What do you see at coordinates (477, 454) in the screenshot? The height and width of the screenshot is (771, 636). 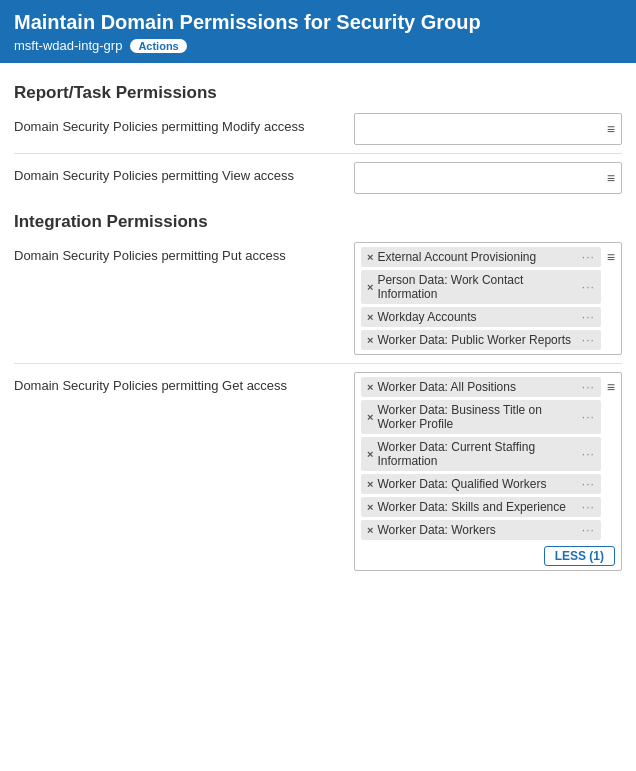 I see `tag-label: Worker Data: Current Staffing Informatio…` at bounding box center [477, 454].